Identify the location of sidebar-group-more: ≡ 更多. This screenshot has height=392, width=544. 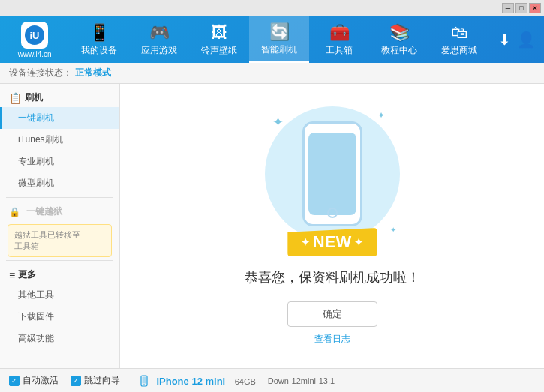
(60, 274).